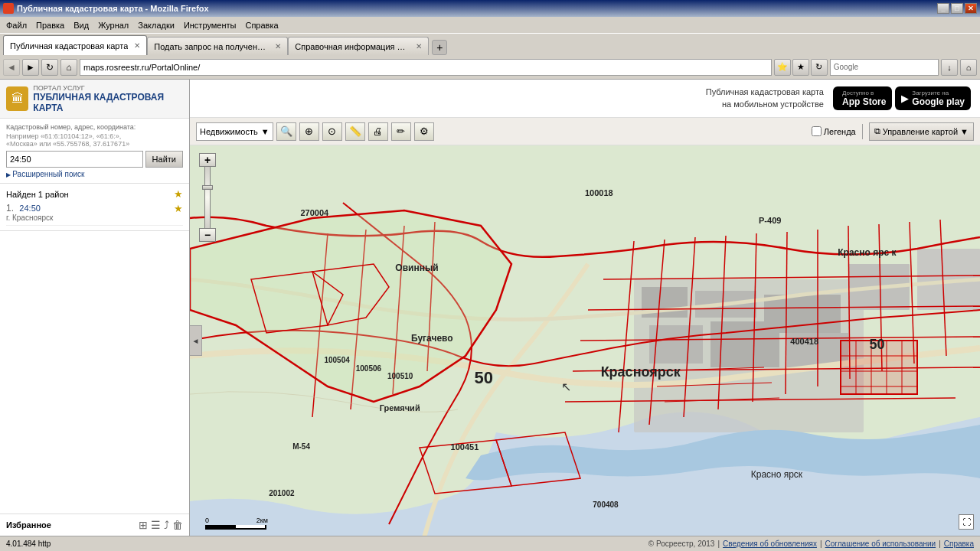 This screenshot has height=551, width=980. What do you see at coordinates (262, 520) in the screenshot?
I see `scale-label: 2км` at bounding box center [262, 520].